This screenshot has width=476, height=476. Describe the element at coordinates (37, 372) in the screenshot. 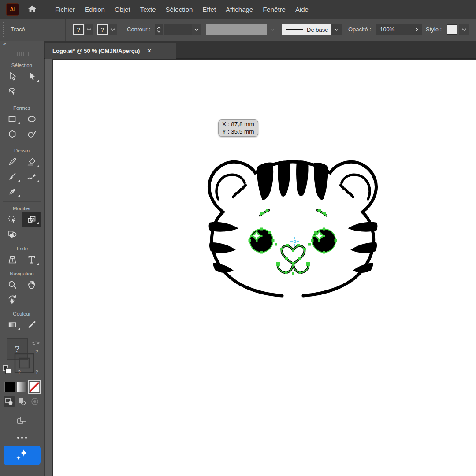

I see `proxy-unknown-right: ?` at that location.